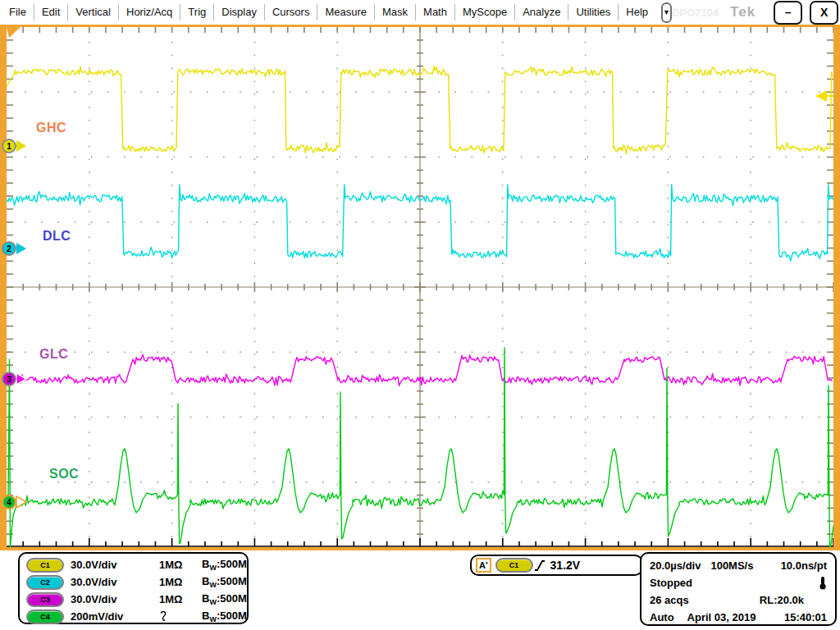 This screenshot has width=840, height=630. What do you see at coordinates (136, 582) in the screenshot?
I see `channel2-readout-row: C2 30.0V/div 1MΩ BW:500M` at bounding box center [136, 582].